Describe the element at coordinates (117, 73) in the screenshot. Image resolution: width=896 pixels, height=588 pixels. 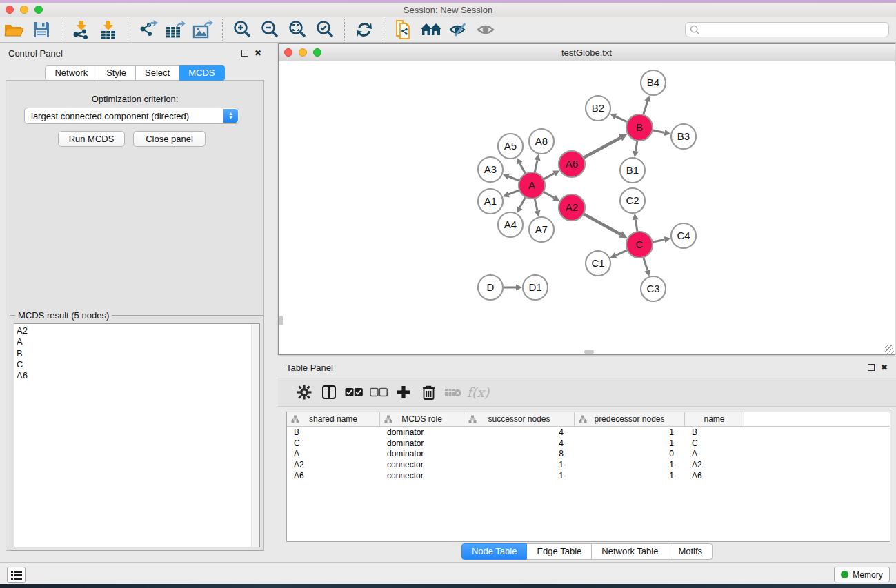
I see `tab-style: Style` at that location.